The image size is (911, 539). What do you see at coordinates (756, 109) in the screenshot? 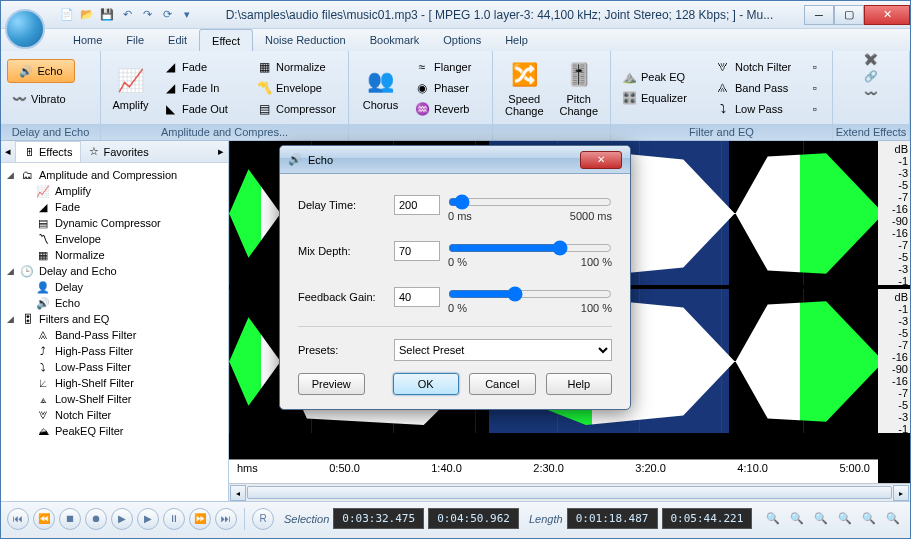
I see `lowpass-button: ⤵Low Pass` at bounding box center [756, 109].